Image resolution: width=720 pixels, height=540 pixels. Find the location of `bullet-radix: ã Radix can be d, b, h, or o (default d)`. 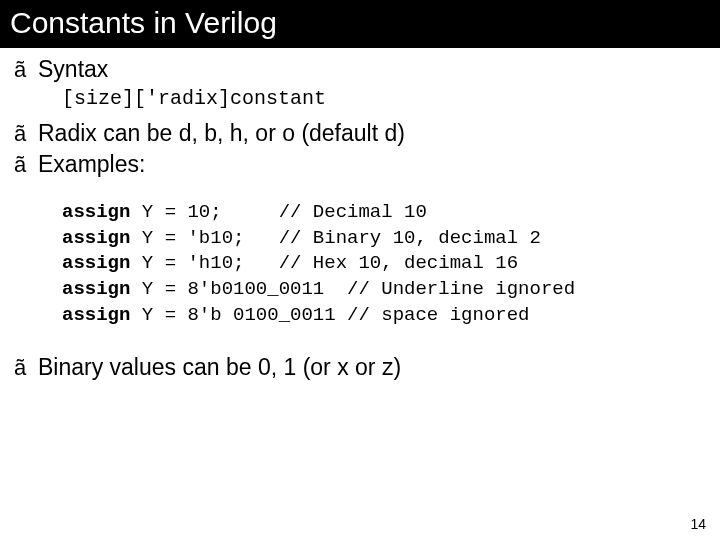

bullet-radix: ã Radix can be d, b, h, or o (default d) is located at coordinates (367, 134).